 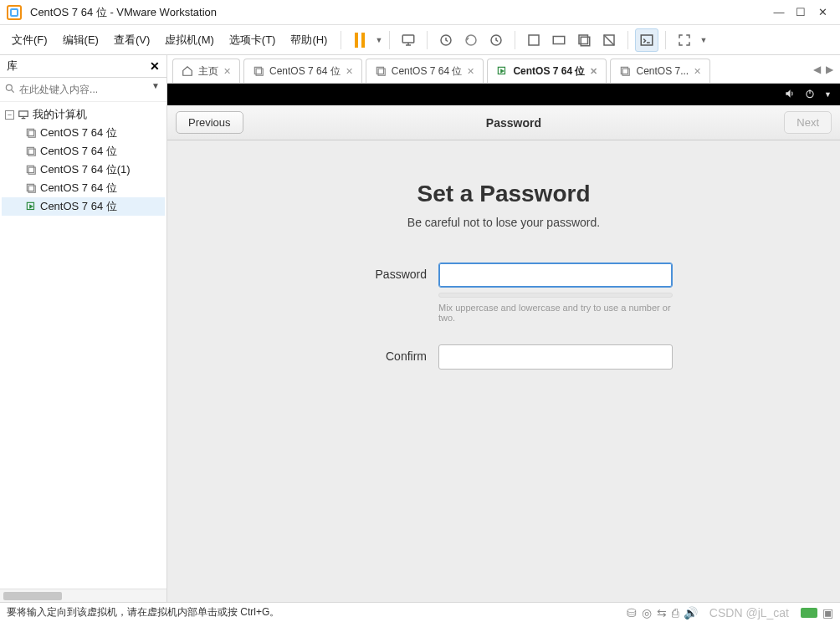 What do you see at coordinates (790, 95) in the screenshot?
I see `volume-icon` at bounding box center [790, 95].